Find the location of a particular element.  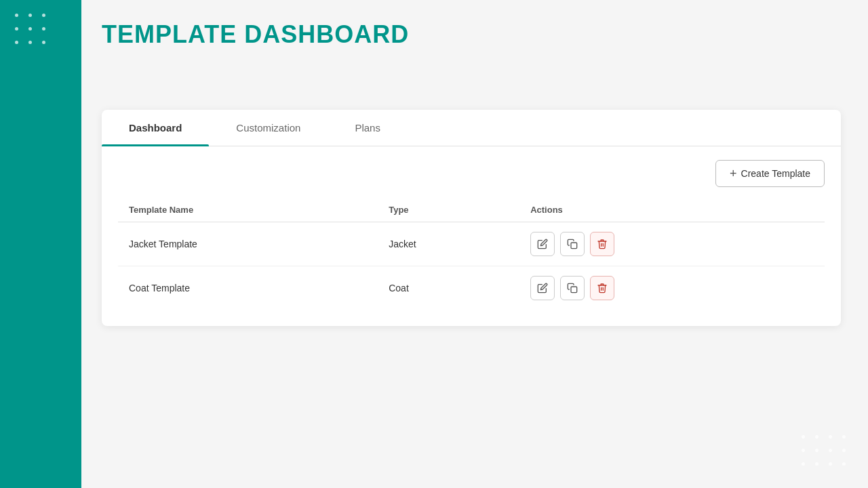

dot-grid-bottom-right is located at coordinates (825, 452).